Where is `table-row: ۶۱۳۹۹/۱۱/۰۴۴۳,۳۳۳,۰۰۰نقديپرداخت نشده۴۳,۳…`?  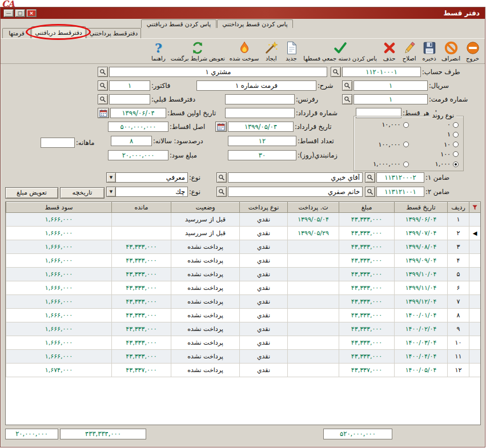 table-row: ۶۱۳۹۹/۱۱/۰۴۴۳,۳۳۳,۰۰۰نقديپرداخت نشده۴۳,۳… is located at coordinates (243, 288).